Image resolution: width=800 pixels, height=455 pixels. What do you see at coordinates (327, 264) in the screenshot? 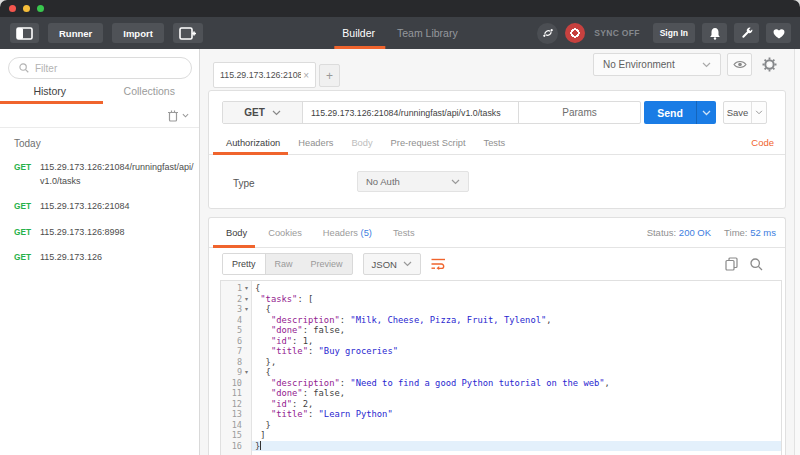
I see `view-preview-button: Preview` at bounding box center [327, 264].